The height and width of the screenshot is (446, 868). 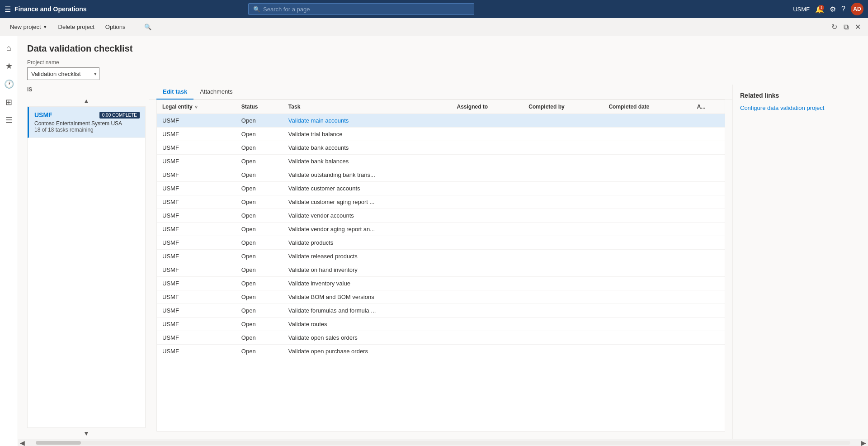 I want to click on table-row: USMFOpenValidate customer accounts, so click(x=441, y=189).